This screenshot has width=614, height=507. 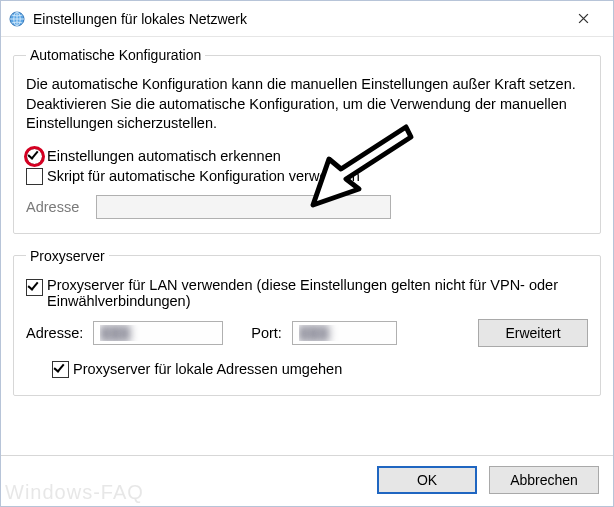 I want to click on proxy-address-label: Adresse:, so click(x=54, y=333).